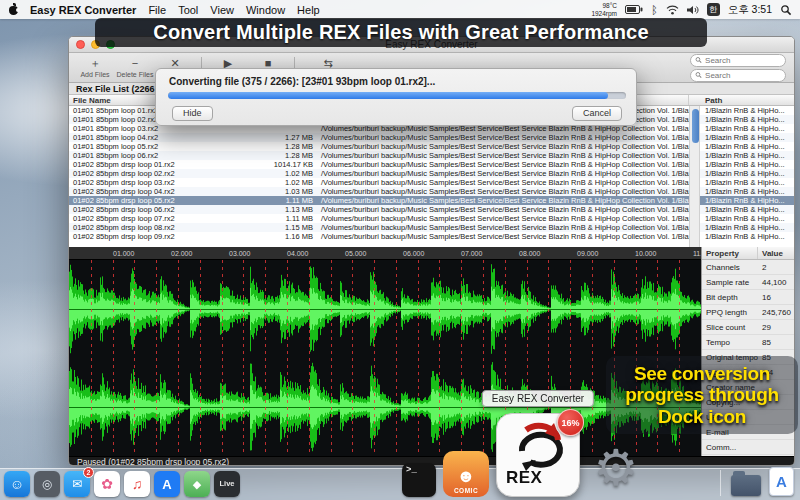  I want to click on file-size-cell: 1.02 MB, so click(286, 174).